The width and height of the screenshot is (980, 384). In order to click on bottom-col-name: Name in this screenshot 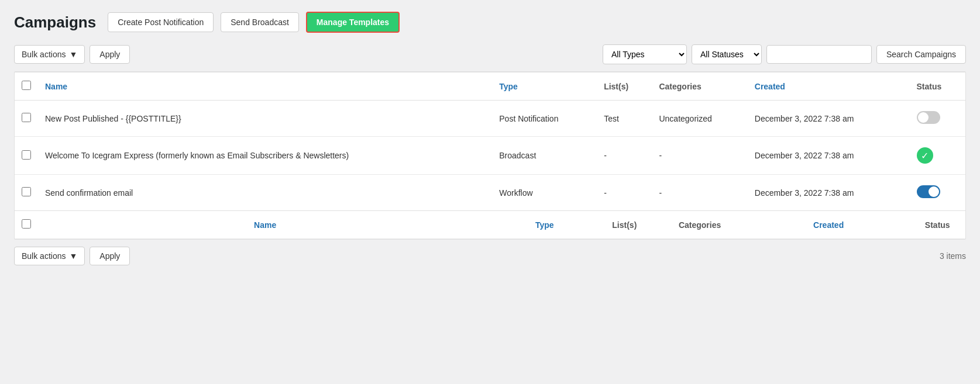, I will do `click(265, 225)`.